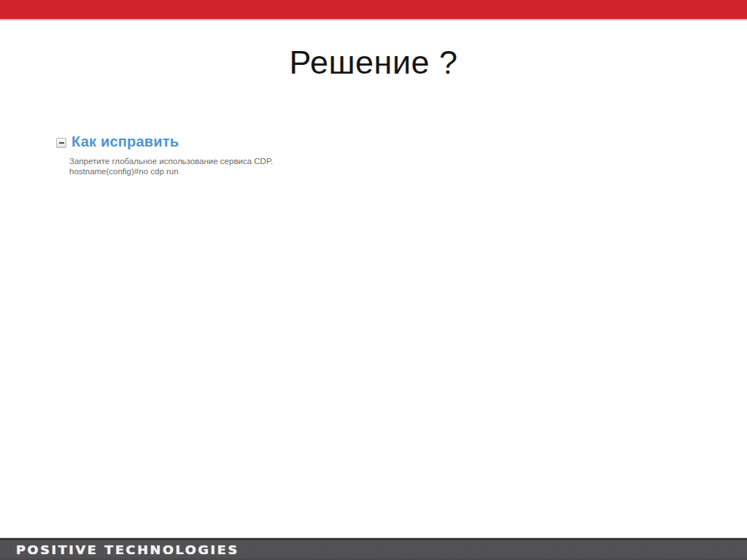 The height and width of the screenshot is (560, 747). I want to click on section-heading: Как исправить, so click(125, 141).